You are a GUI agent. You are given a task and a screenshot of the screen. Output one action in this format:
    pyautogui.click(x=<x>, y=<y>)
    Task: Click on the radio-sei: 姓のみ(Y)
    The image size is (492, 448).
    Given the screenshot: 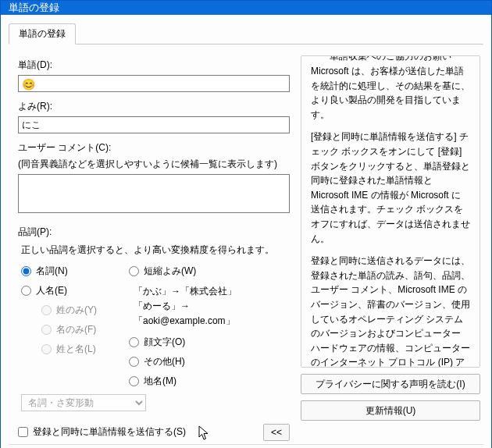 What is the action you would take?
    pyautogui.click(x=82, y=311)
    